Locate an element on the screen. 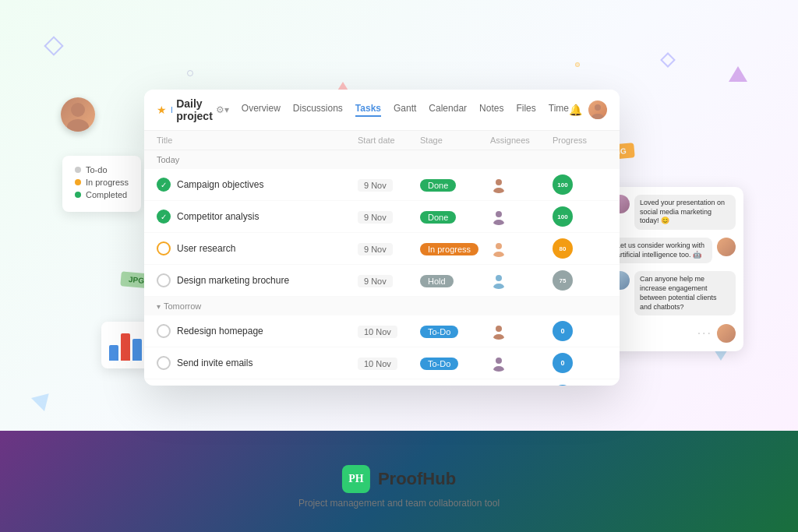  legend-item-inprogress: In progress is located at coordinates (101, 182).